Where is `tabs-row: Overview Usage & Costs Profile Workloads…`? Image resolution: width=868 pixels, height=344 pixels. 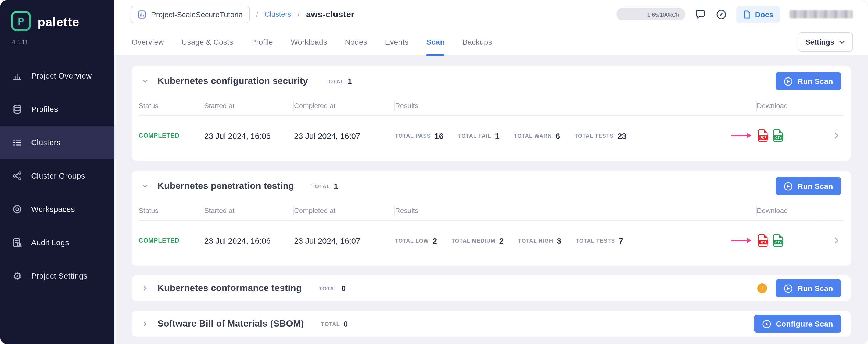
tabs-row: Overview Usage & Costs Profile Workloads… is located at coordinates (491, 42).